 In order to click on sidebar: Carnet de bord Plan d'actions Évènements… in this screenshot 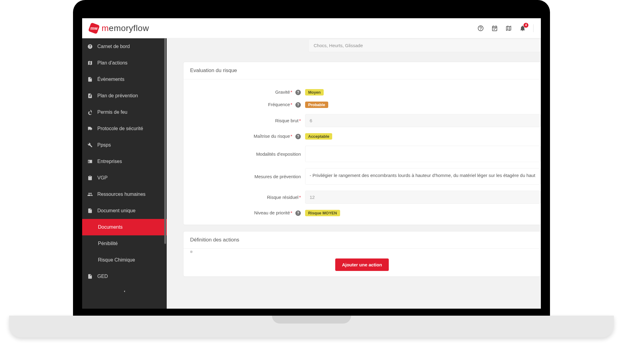, I will do `click(124, 173)`.